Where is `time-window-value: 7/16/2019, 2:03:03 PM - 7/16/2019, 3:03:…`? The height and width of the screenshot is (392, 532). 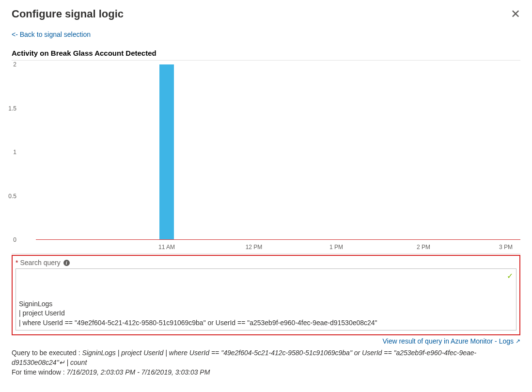
time-window-value: 7/16/2019, 2:03:03 PM - 7/16/2019, 3:03:… is located at coordinates (139, 372).